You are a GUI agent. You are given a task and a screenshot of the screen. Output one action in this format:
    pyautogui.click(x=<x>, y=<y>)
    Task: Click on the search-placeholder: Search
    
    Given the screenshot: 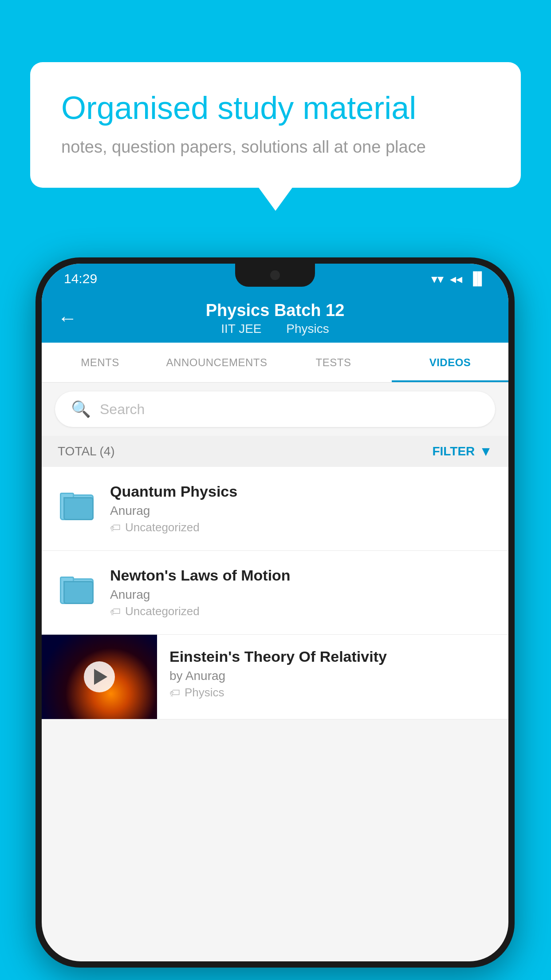 What is the action you would take?
    pyautogui.click(x=122, y=409)
    